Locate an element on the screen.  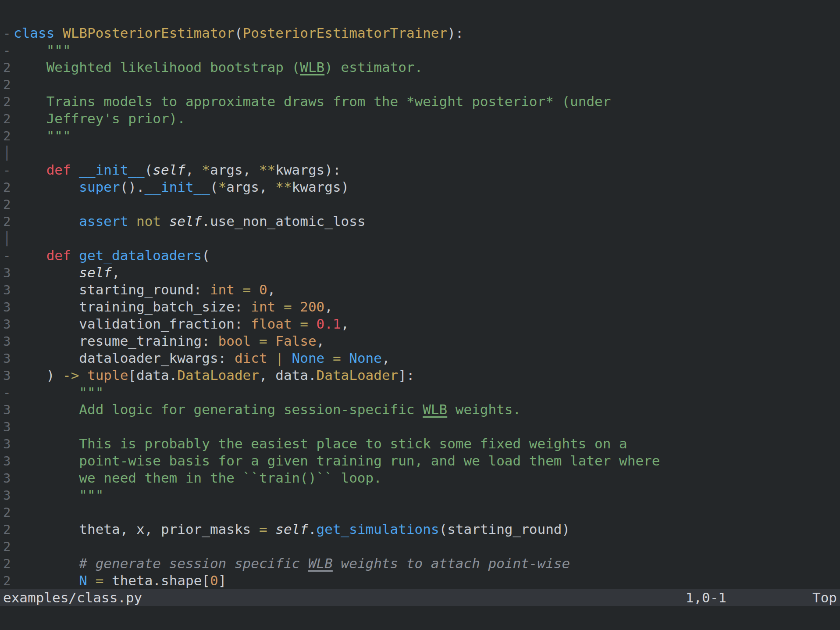
code-line: - def get_dataloaders( is located at coordinates (420, 255).